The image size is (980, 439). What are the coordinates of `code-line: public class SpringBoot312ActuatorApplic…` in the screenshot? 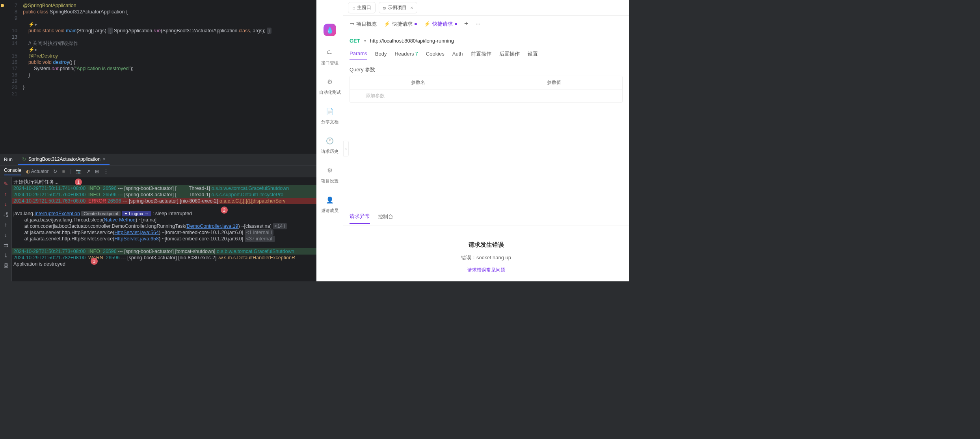 It's located at (169, 12).